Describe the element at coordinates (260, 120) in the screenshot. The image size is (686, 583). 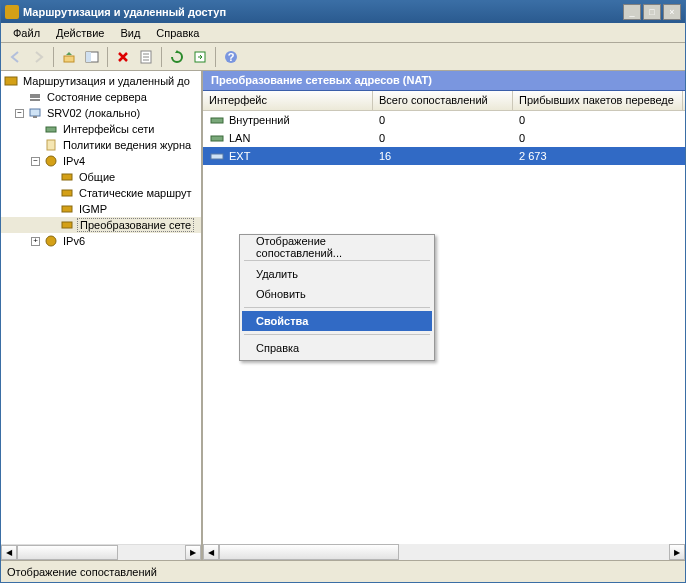
I see `cell-name: Внутренний` at that location.